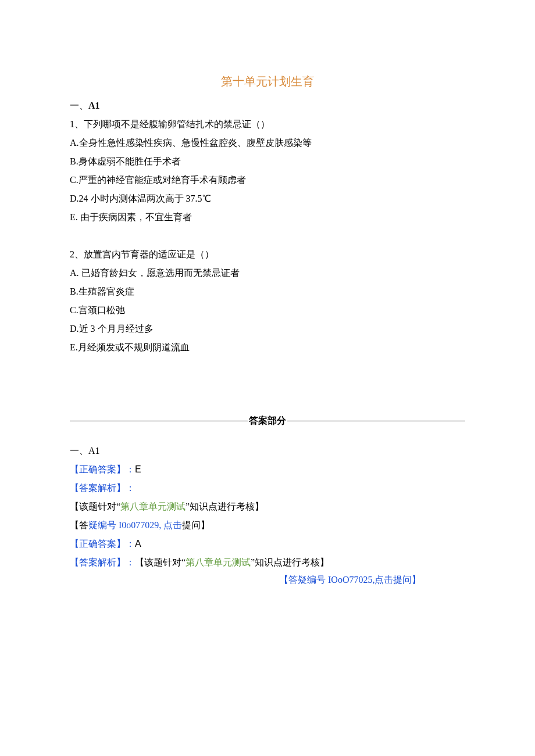 The image size is (535, 756). I want to click on q2-option-b: B.生殖器官炎症, so click(268, 292).